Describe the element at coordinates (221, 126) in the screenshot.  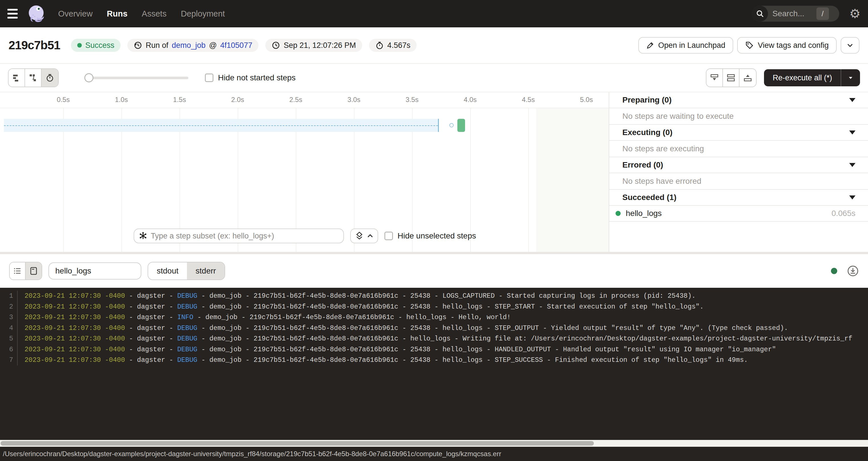
I see `waiting-dashed-line` at that location.